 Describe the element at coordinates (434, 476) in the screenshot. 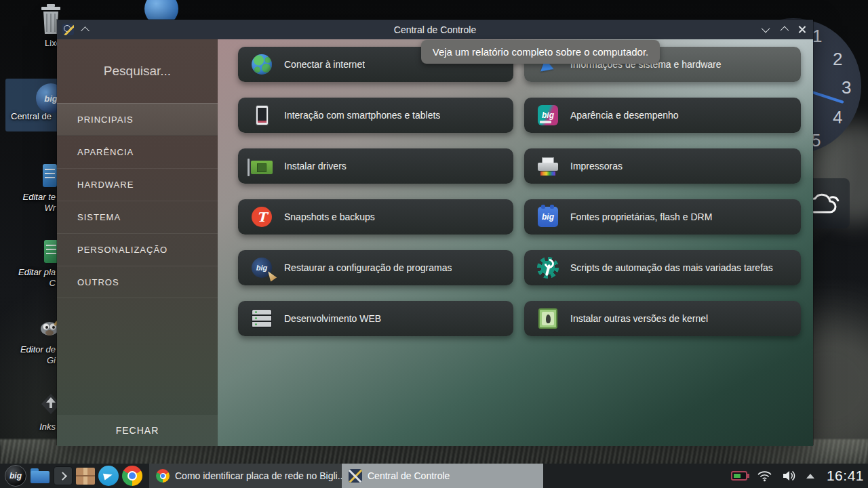

I see `taskbar: big Como identificar placa de rede no Bi…` at that location.